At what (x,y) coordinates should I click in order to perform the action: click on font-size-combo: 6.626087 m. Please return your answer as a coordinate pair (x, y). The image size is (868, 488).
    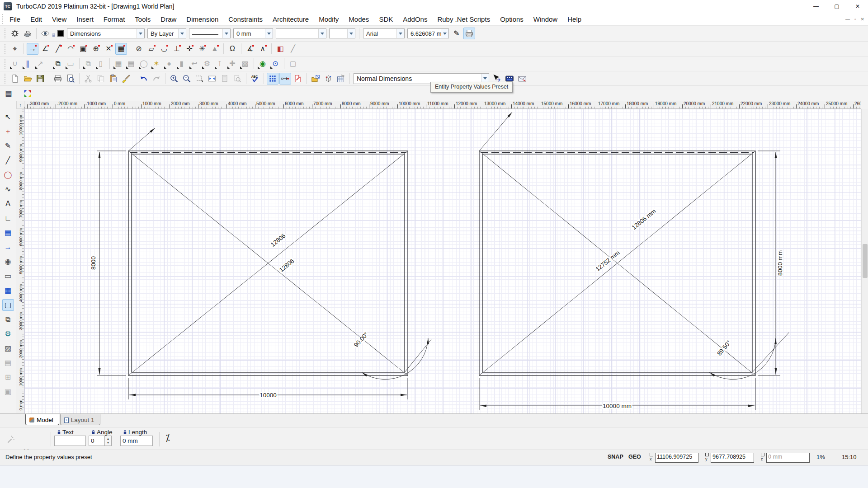
    Looking at the image, I should click on (428, 33).